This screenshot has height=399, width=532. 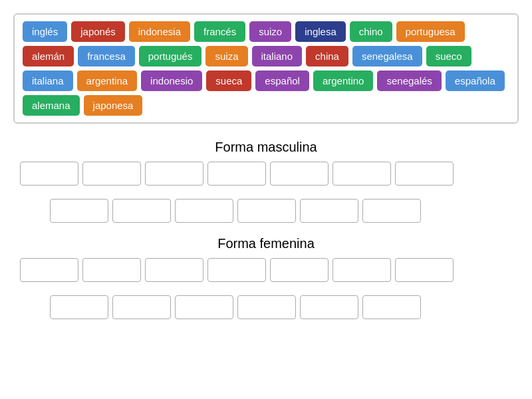 What do you see at coordinates (449, 56) in the screenshot?
I see `word-tile-sueco: sueco` at bounding box center [449, 56].